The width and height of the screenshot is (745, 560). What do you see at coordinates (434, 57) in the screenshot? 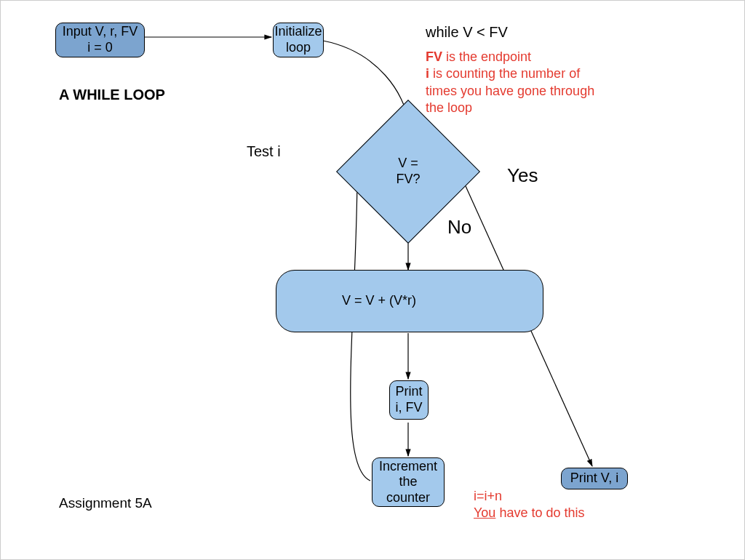
I see `note-top-fv: FV` at bounding box center [434, 57].